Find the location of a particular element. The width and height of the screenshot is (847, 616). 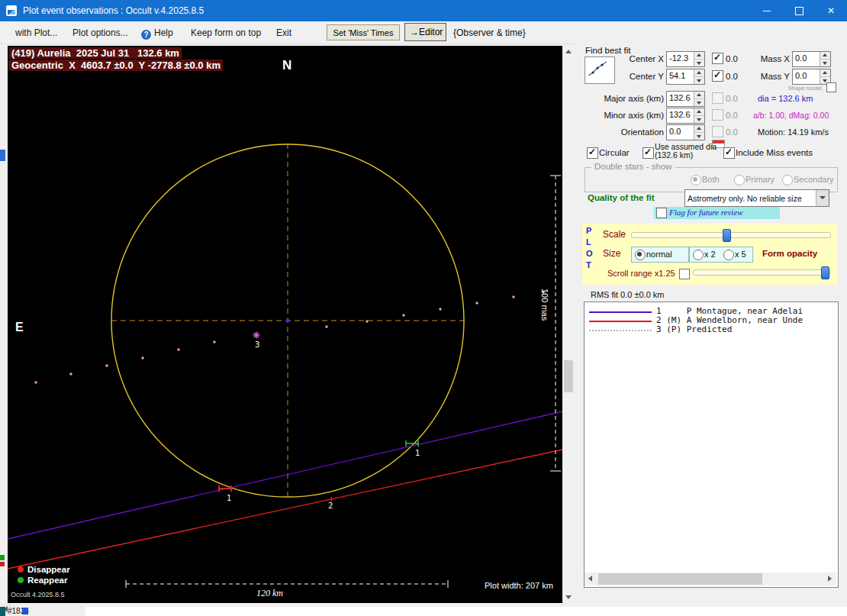

motion-label: Motion: 14.19 km/s is located at coordinates (794, 132).